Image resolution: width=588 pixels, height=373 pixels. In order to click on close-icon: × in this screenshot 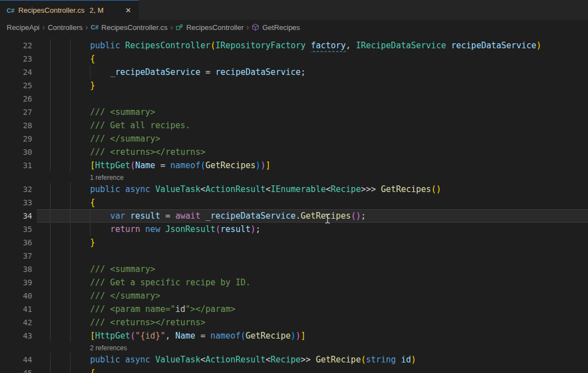, I will do `click(128, 10)`.